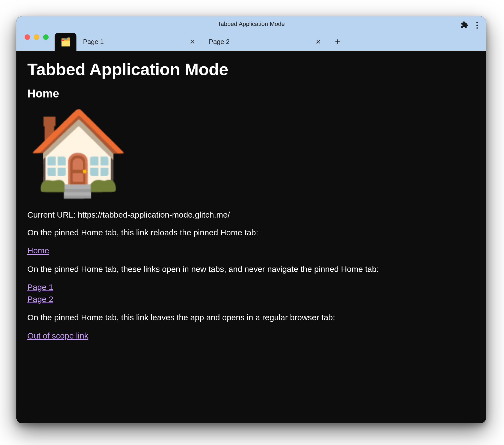 The image size is (504, 445). I want to click on current-url-label: Current URL:, so click(52, 215).